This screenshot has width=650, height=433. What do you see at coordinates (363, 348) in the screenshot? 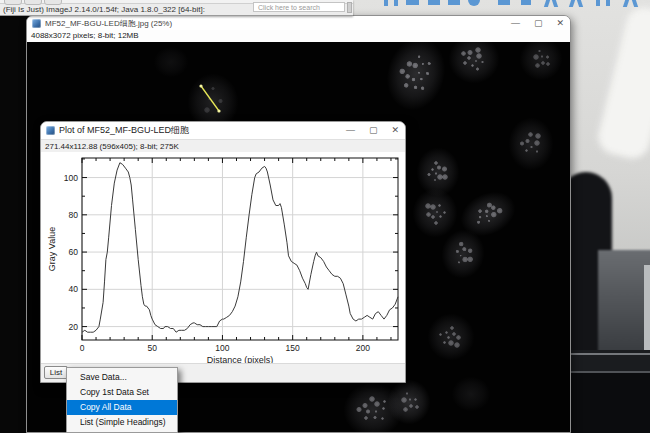
I see `svg-text: 200` at bounding box center [363, 348].